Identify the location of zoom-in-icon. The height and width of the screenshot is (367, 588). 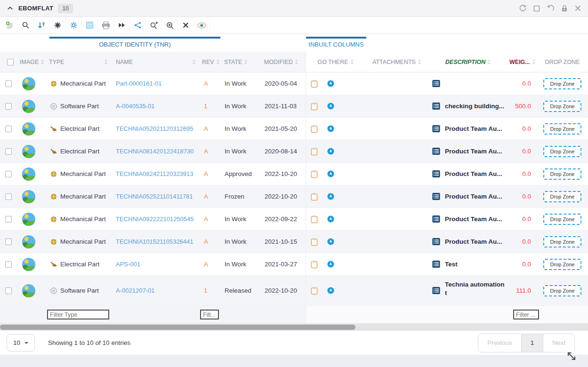
(170, 25).